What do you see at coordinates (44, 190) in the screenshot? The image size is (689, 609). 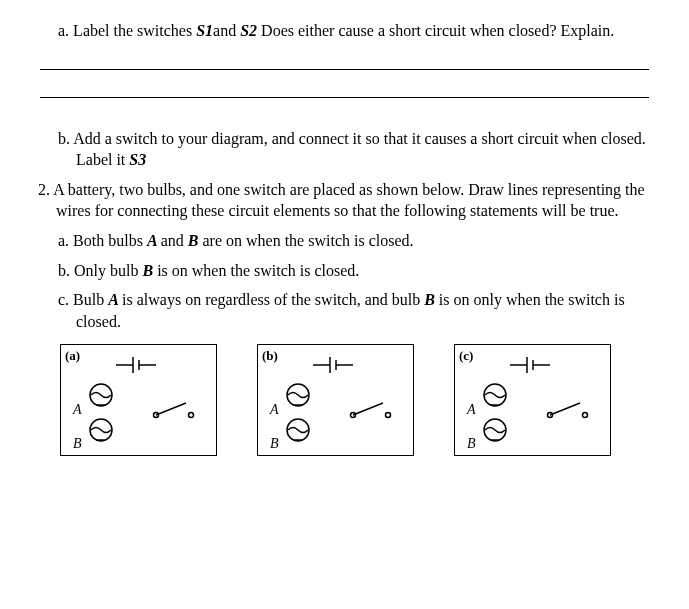 I see `q2-label: 2.` at bounding box center [44, 190].